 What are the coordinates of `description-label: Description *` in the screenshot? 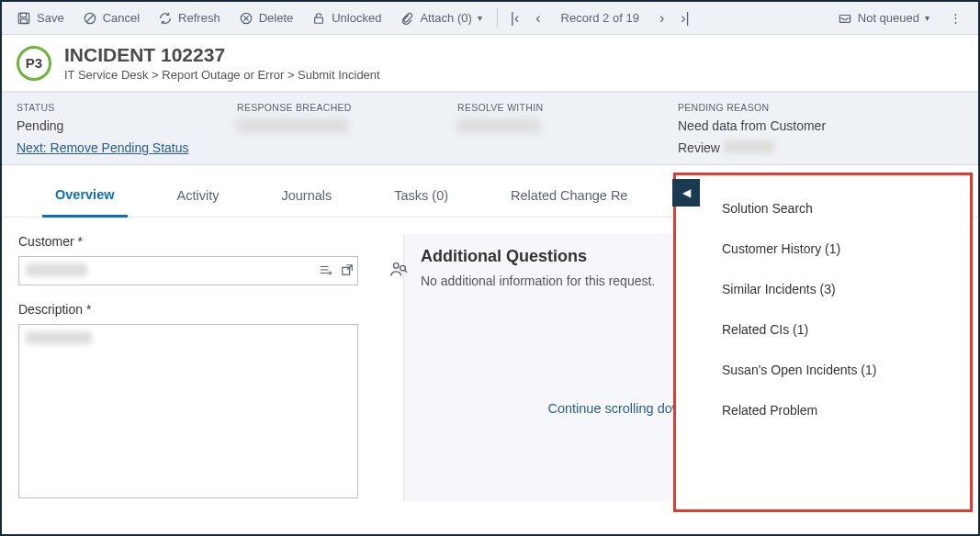 It's located at (200, 309).